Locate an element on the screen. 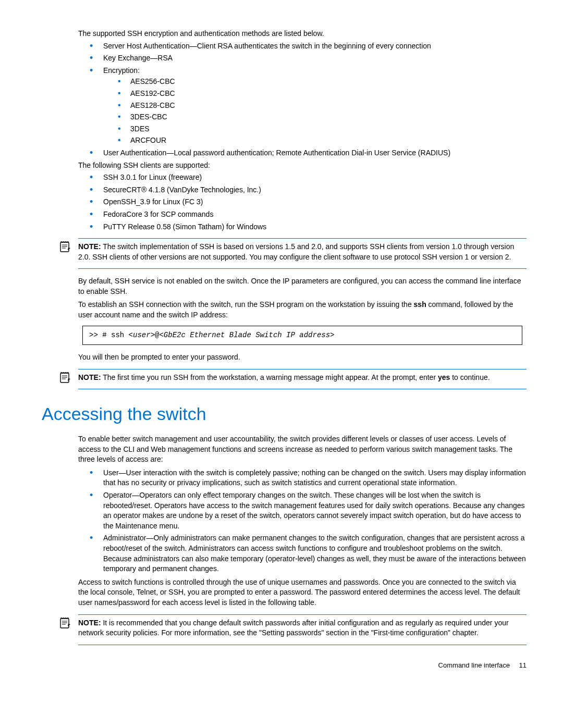 The image size is (563, 728). list-item: 3DES is located at coordinates (322, 129).